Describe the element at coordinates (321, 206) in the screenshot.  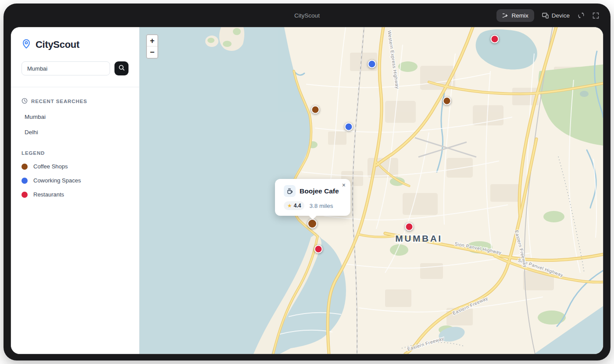
I see `popup-distance: 3.8 miles` at that location.